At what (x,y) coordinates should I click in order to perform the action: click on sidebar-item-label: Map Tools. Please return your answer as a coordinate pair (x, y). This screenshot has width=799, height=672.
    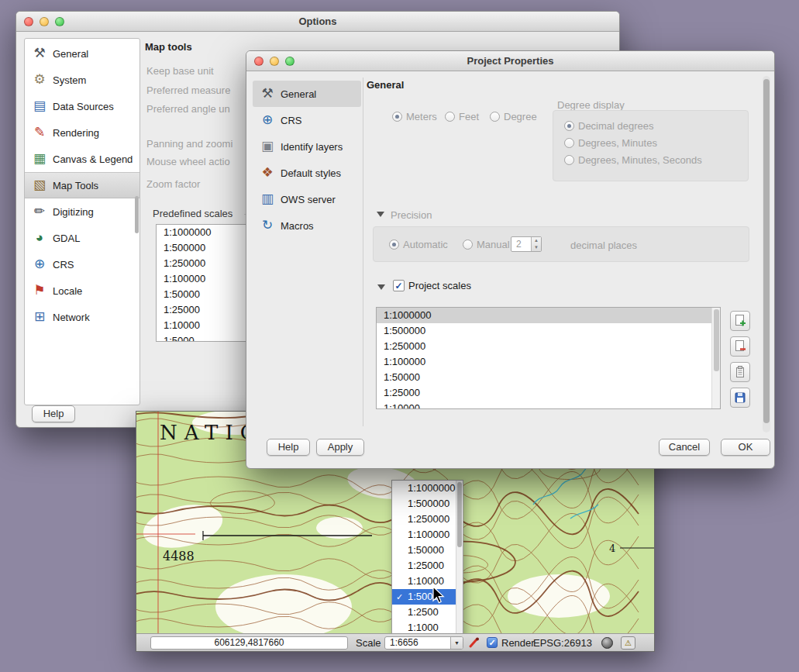
    Looking at the image, I should click on (76, 186).